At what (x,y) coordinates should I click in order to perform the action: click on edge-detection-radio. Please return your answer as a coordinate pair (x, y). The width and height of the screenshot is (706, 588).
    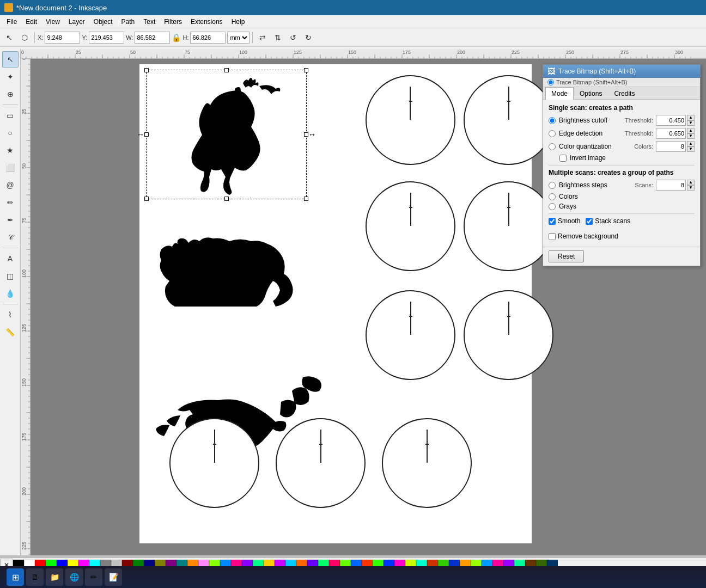
    Looking at the image, I should click on (552, 134).